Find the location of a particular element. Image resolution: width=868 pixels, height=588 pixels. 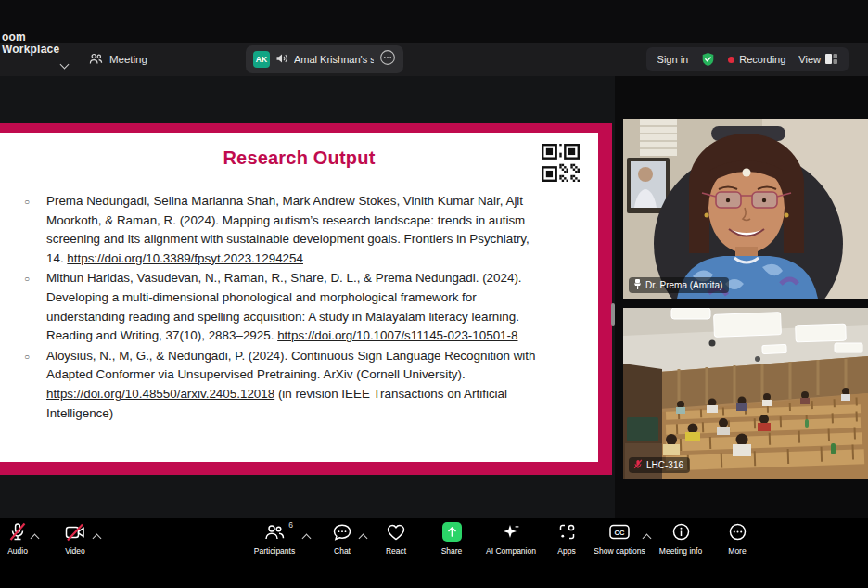

citation-item: Aloysius, N., M, G., & Nedungadi, P. (20… is located at coordinates (282, 385).